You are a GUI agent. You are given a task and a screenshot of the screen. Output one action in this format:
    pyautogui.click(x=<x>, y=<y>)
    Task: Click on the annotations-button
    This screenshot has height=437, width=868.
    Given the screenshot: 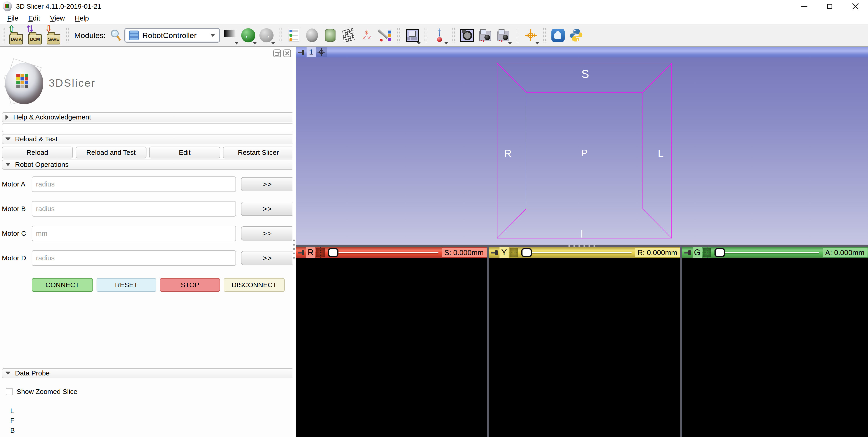 What is the action you would take?
    pyautogui.click(x=385, y=35)
    